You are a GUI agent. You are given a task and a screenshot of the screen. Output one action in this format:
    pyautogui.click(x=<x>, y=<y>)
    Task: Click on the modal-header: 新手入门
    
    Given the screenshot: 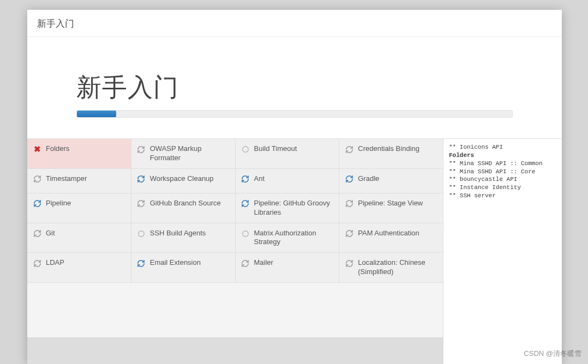 What is the action you would take?
    pyautogui.click(x=295, y=23)
    